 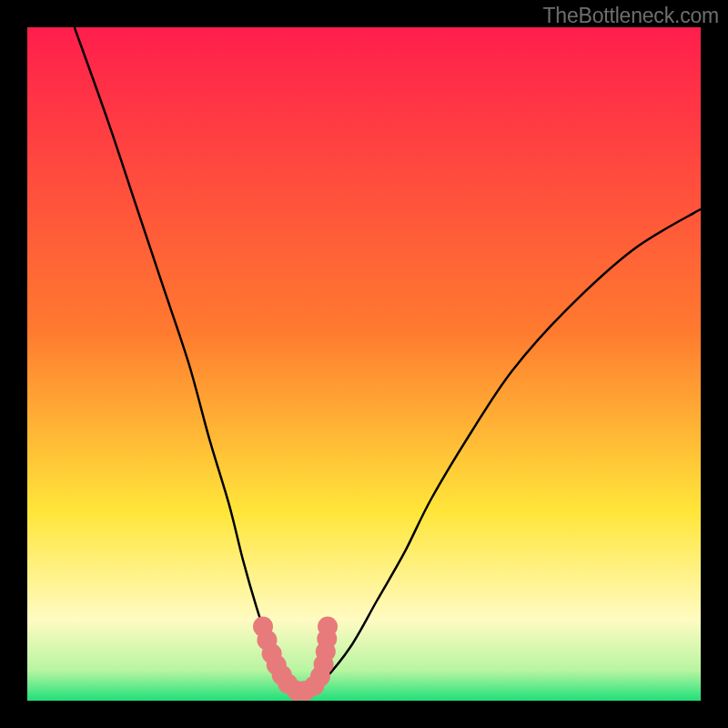 What do you see at coordinates (632, 16) in the screenshot?
I see `watermark-text: TheBottleneck.com` at bounding box center [632, 16].